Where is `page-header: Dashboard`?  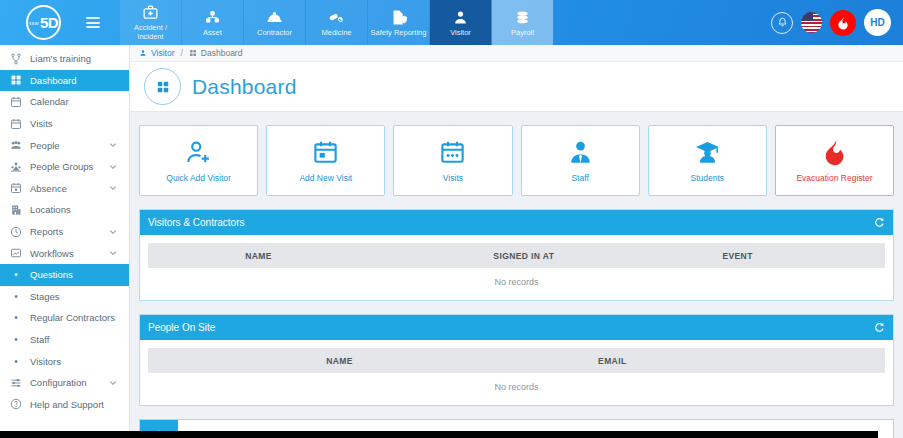 page-header: Dashboard is located at coordinates (516, 87).